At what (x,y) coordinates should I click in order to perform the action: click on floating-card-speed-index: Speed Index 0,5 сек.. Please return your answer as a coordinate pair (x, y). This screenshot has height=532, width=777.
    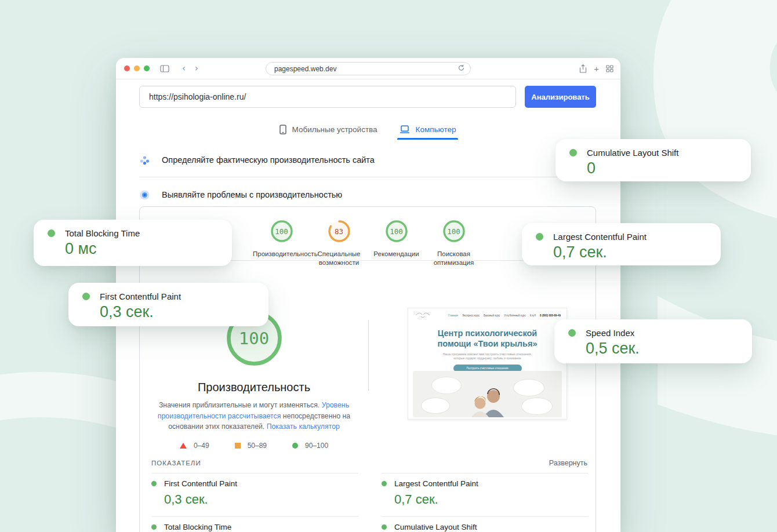
    Looking at the image, I should click on (653, 341).